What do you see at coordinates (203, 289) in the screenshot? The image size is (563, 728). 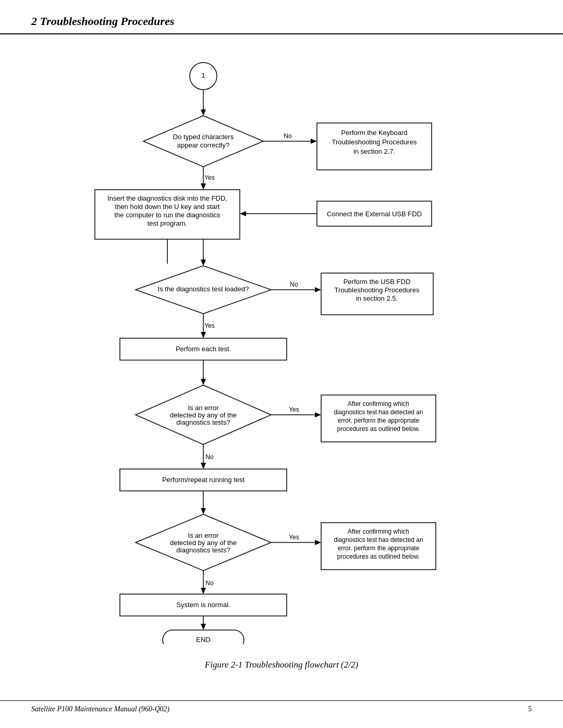 I see `diamond2-text1: Is the diagnostics test loaded?` at bounding box center [203, 289].